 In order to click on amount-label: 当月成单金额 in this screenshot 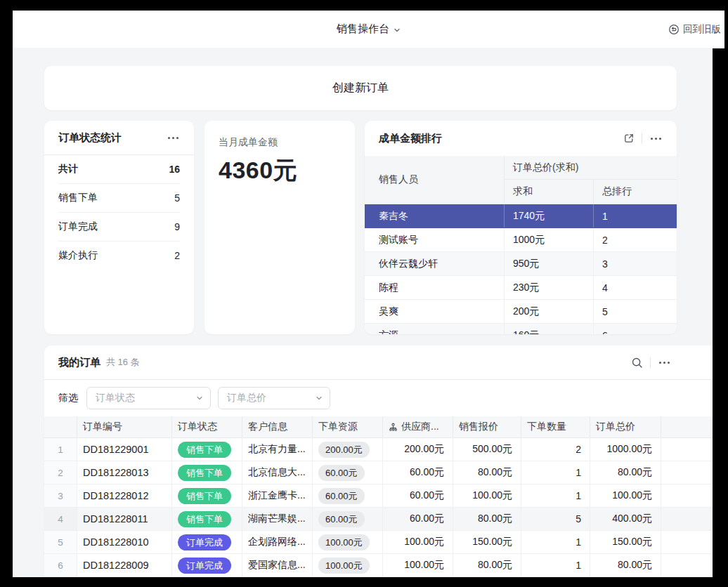, I will do `click(280, 143)`.